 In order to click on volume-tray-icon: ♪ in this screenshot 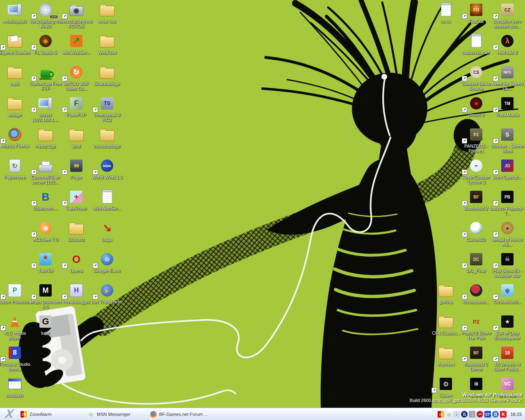, I will do `click(457, 414)`.